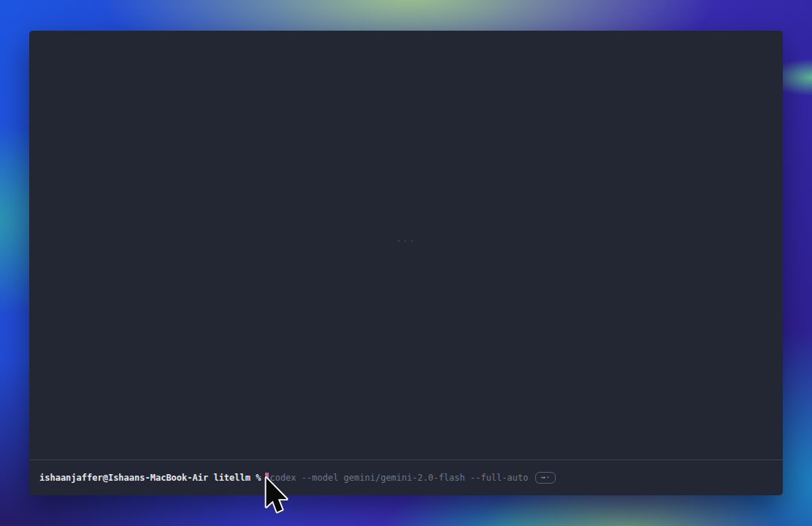  Describe the element at coordinates (399, 478) in the screenshot. I see `command-suggestion: codex --model gemini/gemini-2.0-flash --…` at that location.